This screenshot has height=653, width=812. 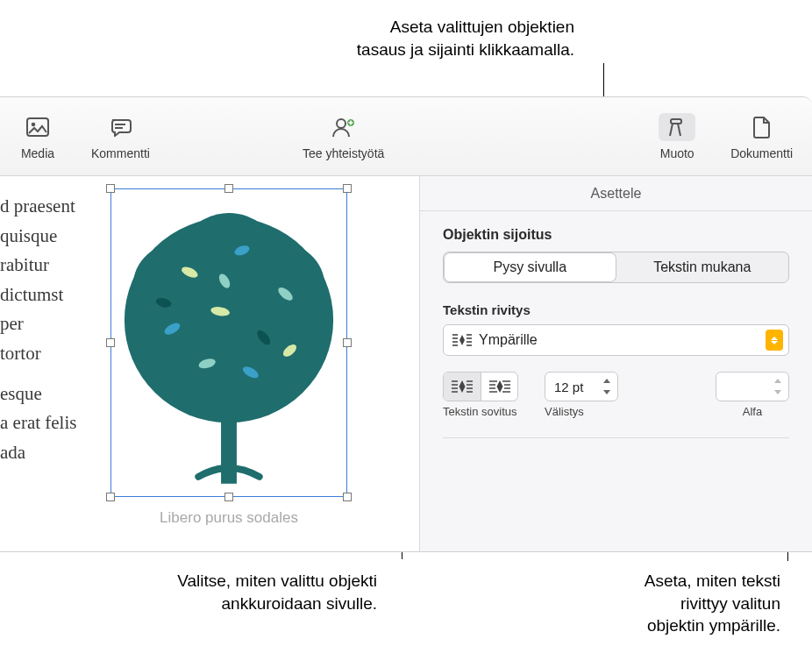 What do you see at coordinates (229, 517) in the screenshot?
I see `image-caption: Libero purus sodales` at bounding box center [229, 517].